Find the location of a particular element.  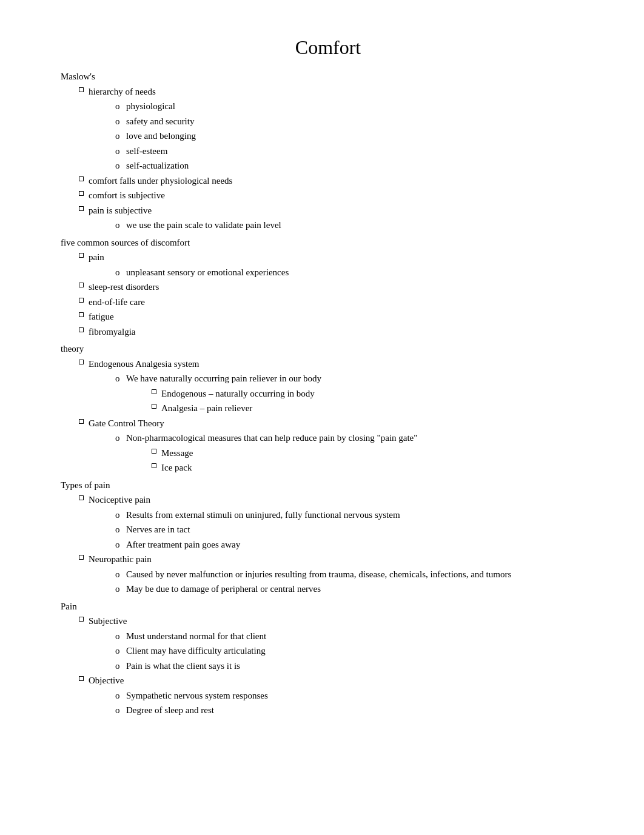

self-esteem-item: o self-esteem is located at coordinates (355, 152).